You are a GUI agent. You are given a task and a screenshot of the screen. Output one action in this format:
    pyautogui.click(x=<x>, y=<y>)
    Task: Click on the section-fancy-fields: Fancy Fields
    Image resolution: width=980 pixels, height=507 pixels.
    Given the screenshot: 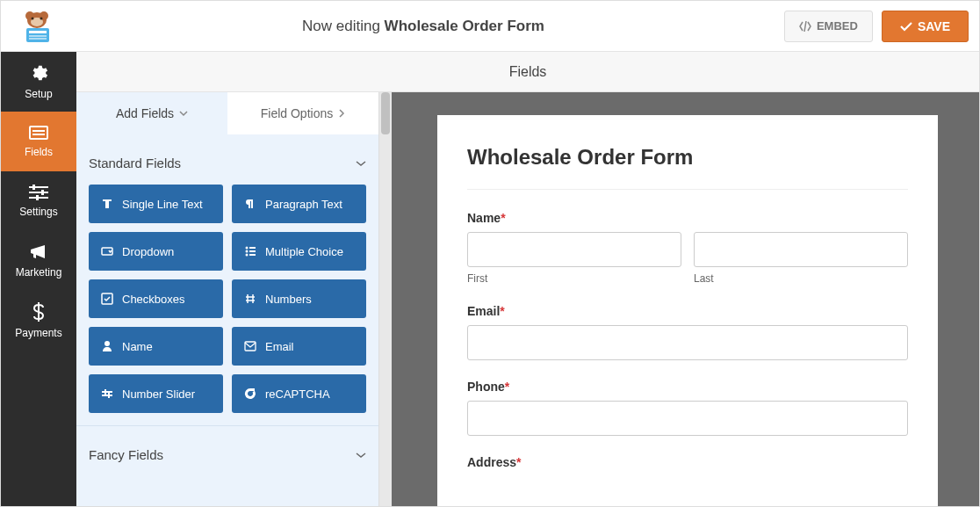 What is the action you would take?
    pyautogui.click(x=227, y=455)
    